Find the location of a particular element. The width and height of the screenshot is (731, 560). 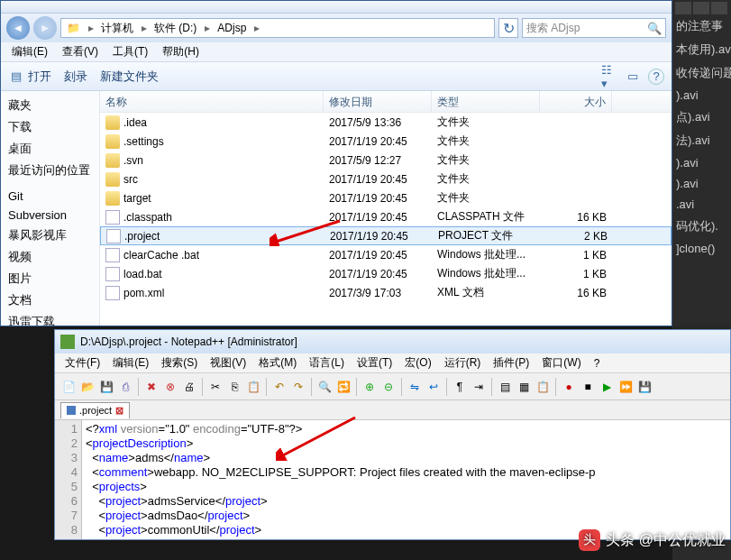

file-row: .project 2017/1/19 20:45 PROJECT 文件 2 KB is located at coordinates (386, 236).